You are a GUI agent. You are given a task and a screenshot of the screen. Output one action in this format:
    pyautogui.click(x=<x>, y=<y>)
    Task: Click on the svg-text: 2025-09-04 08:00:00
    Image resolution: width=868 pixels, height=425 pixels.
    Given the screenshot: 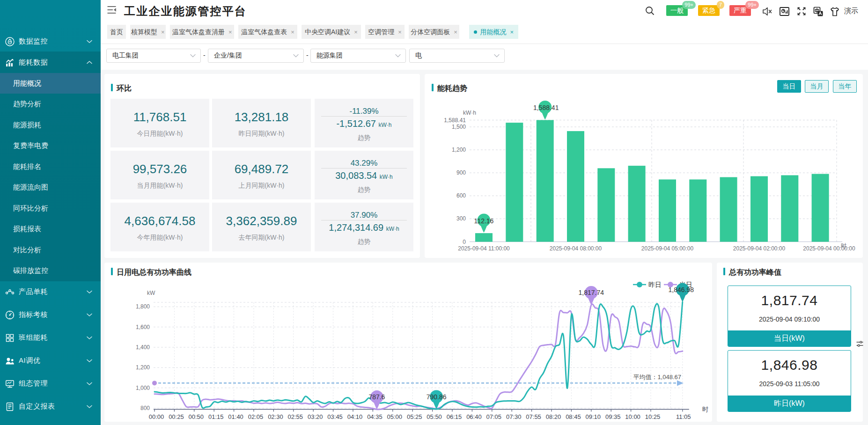 What is the action you would take?
    pyautogui.click(x=576, y=249)
    